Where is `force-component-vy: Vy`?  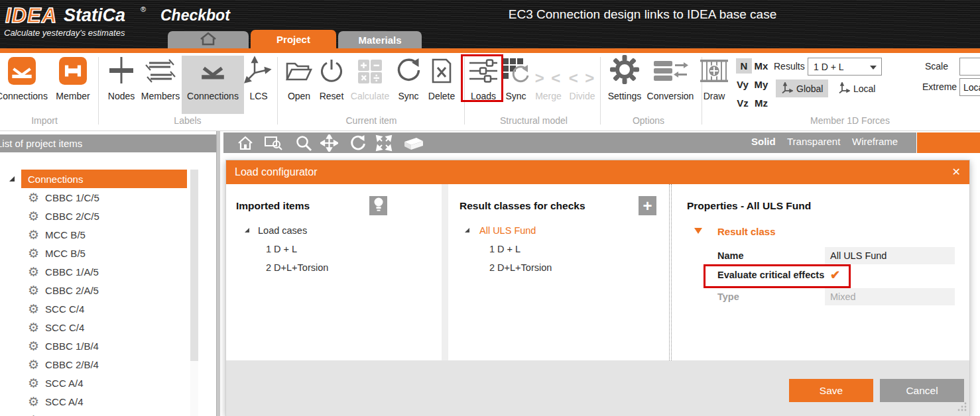 force-component-vy: Vy is located at coordinates (743, 85).